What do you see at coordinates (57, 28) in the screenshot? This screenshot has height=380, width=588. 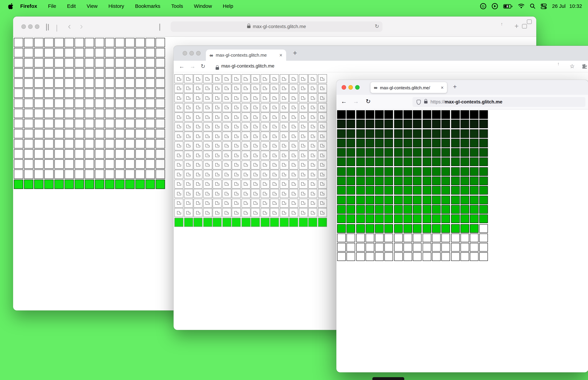 I see `chevron-down-icon` at bounding box center [57, 28].